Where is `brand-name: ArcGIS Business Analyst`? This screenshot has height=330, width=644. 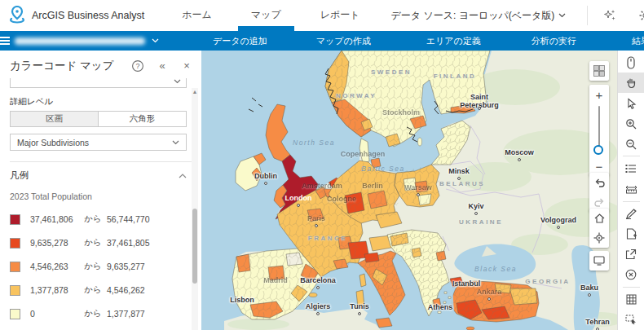
brand-name: ArcGIS Business Analyst is located at coordinates (88, 15).